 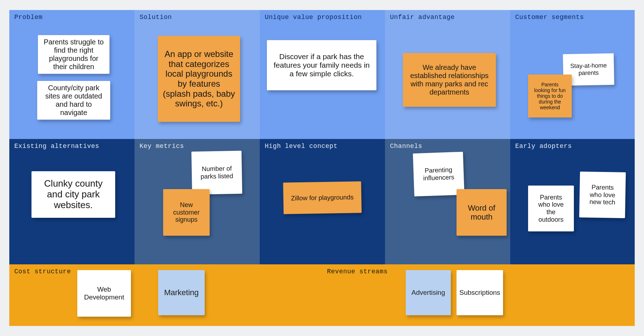 I want to click on sticky-solution-1: An app or website that categorizes local…, so click(x=199, y=79).